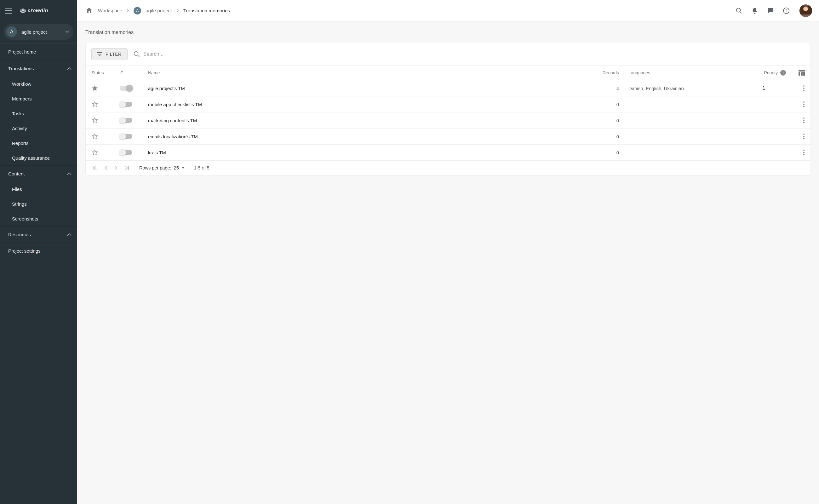  I want to click on pager-next-icon, so click(116, 168).